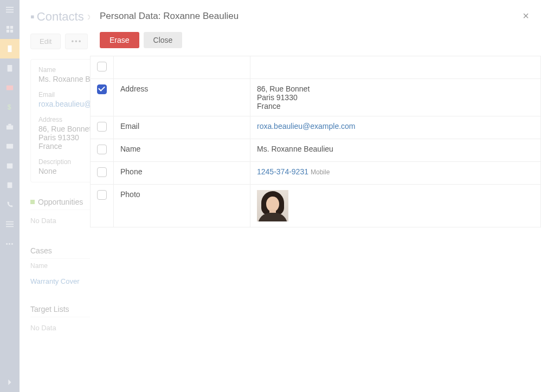 Image resolution: width=541 pixels, height=392 pixels. I want to click on value-line: France, so click(396, 106).